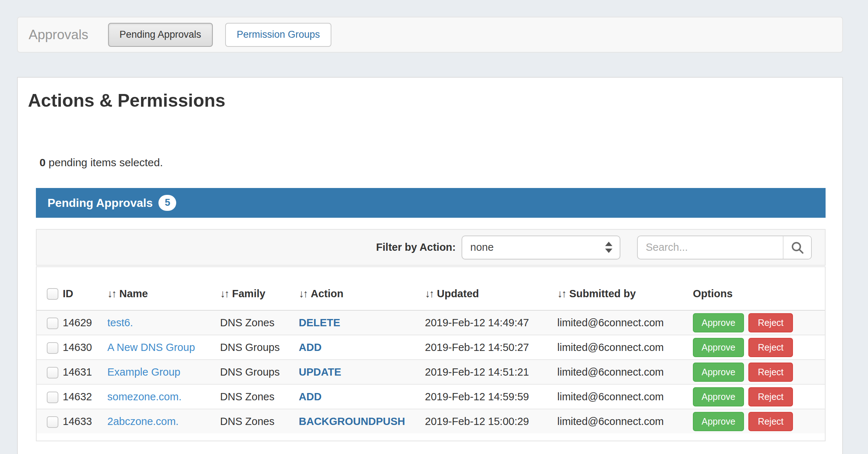 This screenshot has width=868, height=454. I want to click on cell-updated: 2019-Feb-12 14:49:47, so click(491, 323).